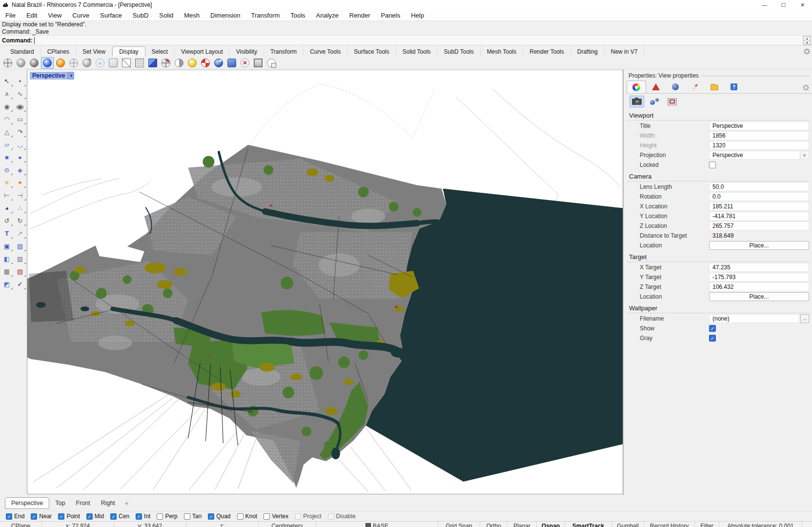 This screenshot has width=812, height=527. I want to click on toolbar-tab: Render Tools, so click(547, 52).